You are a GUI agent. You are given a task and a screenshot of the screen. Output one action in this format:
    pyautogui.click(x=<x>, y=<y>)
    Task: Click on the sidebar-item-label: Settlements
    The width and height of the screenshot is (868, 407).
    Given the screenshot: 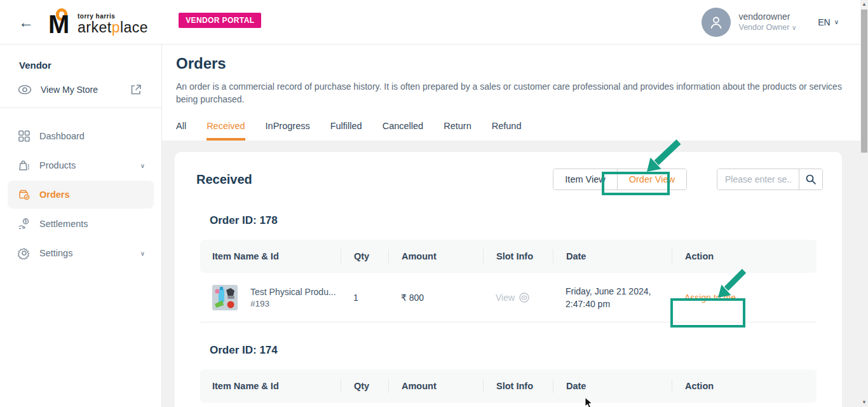 What is the action you would take?
    pyautogui.click(x=64, y=224)
    